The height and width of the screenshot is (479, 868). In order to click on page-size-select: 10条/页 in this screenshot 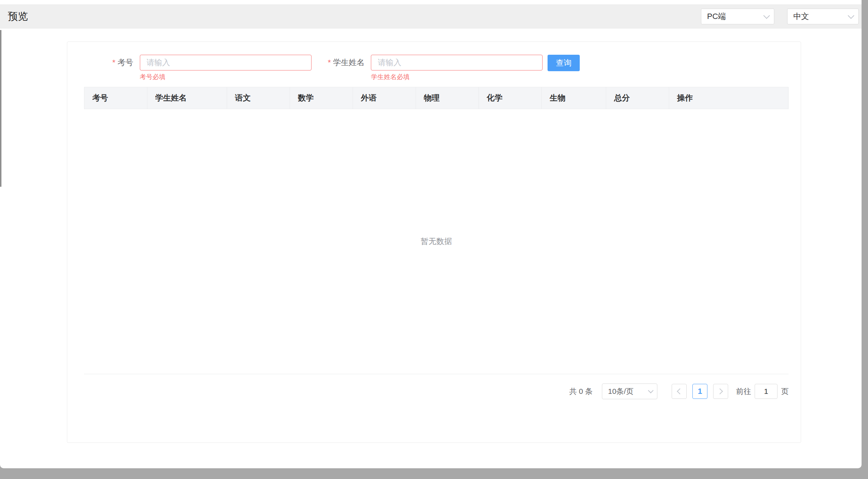, I will do `click(629, 391)`.